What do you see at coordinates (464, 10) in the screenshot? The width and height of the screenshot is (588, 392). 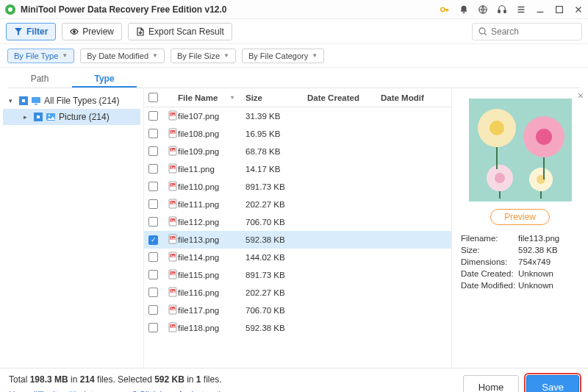 I see `bell-icon` at bounding box center [464, 10].